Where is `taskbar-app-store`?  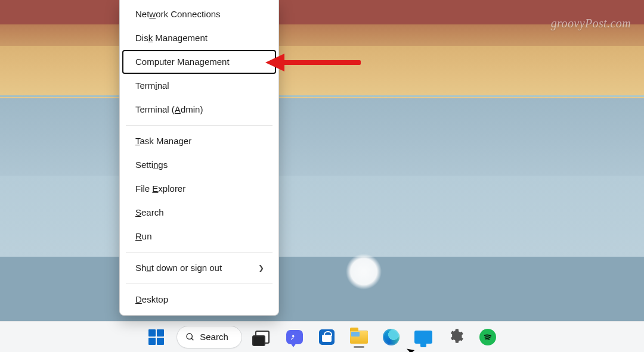 taskbar-app-store is located at coordinates (327, 337).